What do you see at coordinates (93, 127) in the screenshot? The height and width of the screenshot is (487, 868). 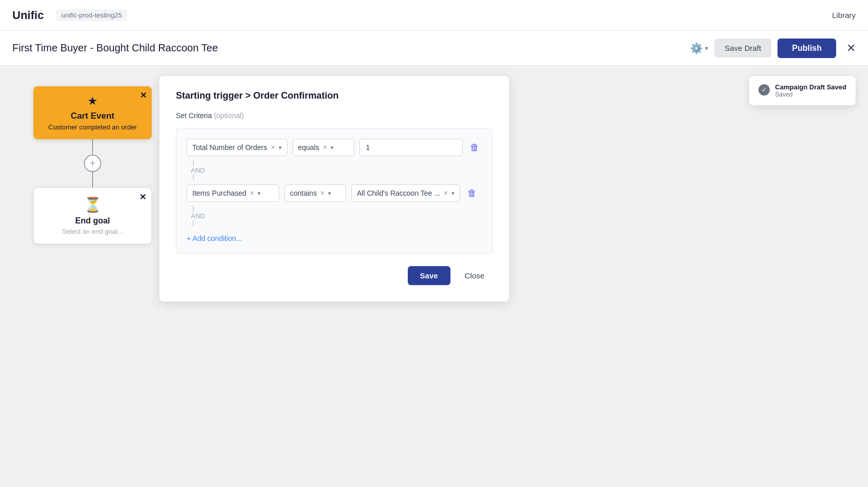 I see `cart-event-subtitle: Customer completed an order` at bounding box center [93, 127].